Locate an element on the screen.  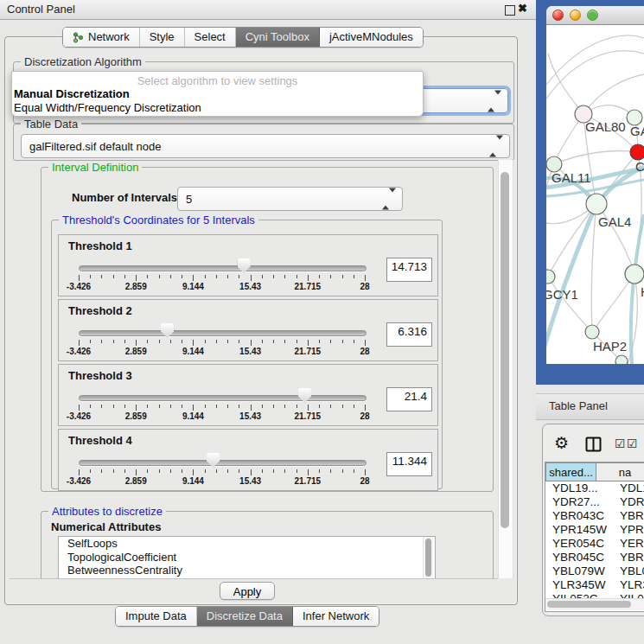
tab-network: Network is located at coordinates (102, 37).